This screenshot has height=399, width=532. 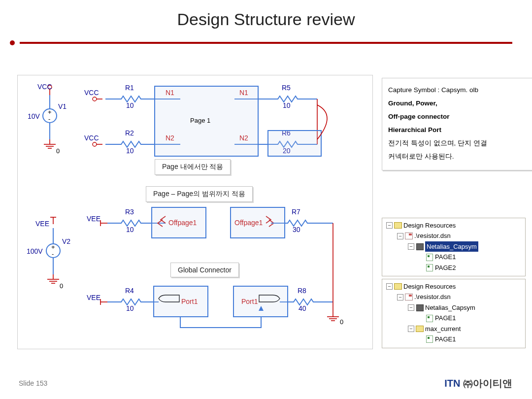 What do you see at coordinates (34, 116) in the screenshot?
I see `svg-text: 10V` at bounding box center [34, 116].